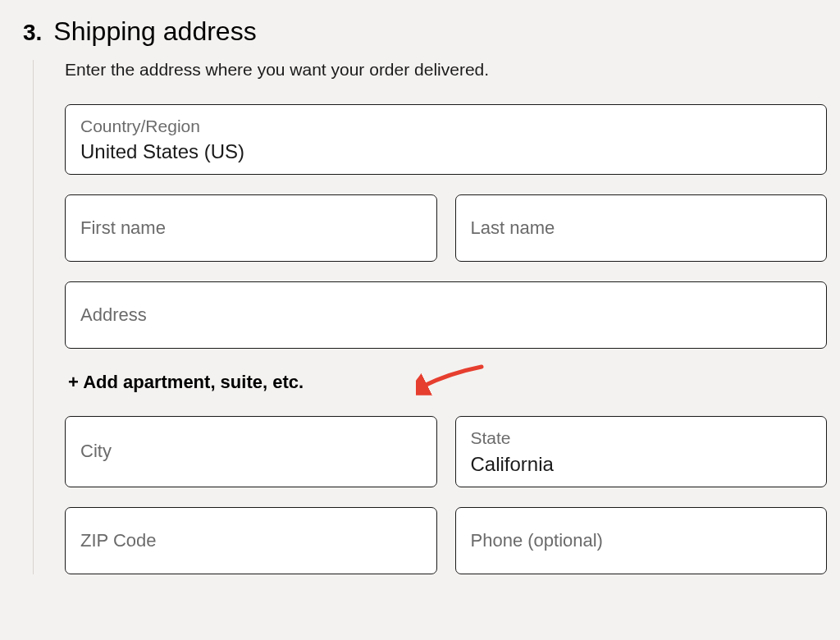 Image resolution: width=840 pixels, height=640 pixels. What do you see at coordinates (641, 541) in the screenshot?
I see `phone-field: Phone (optional)` at bounding box center [641, 541].